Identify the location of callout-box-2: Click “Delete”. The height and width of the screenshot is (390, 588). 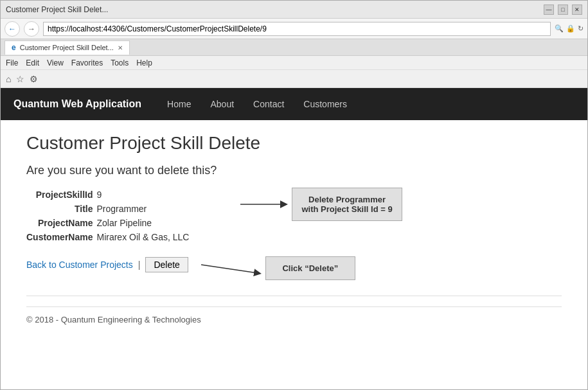
(310, 269).